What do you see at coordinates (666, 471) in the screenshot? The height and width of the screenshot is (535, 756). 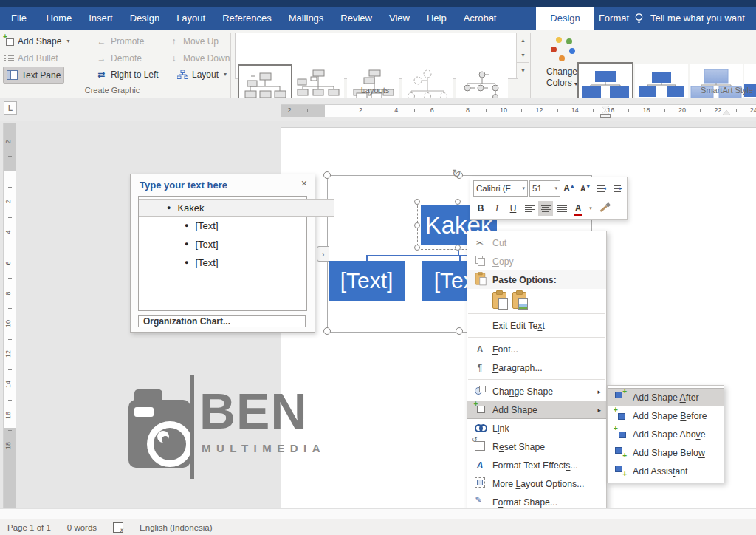 I see `submenu-item-add-assistant: Add Assistant` at bounding box center [666, 471].